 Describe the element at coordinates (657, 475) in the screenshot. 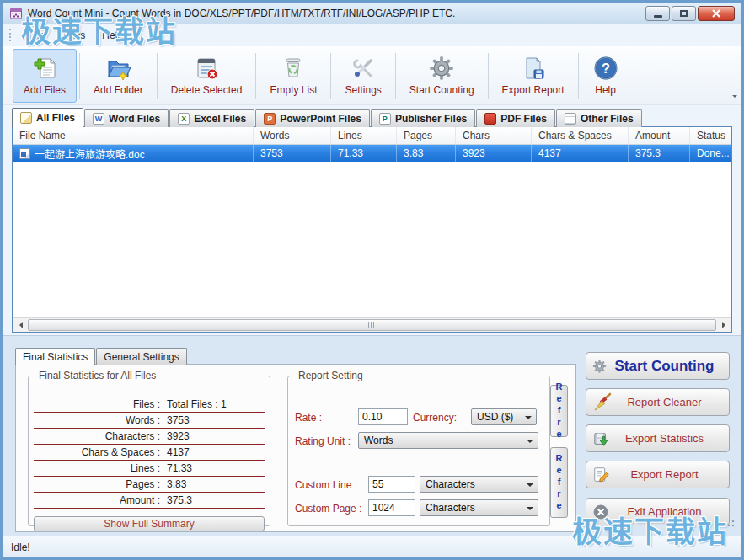

I see `export-report-button: Export Report` at that location.